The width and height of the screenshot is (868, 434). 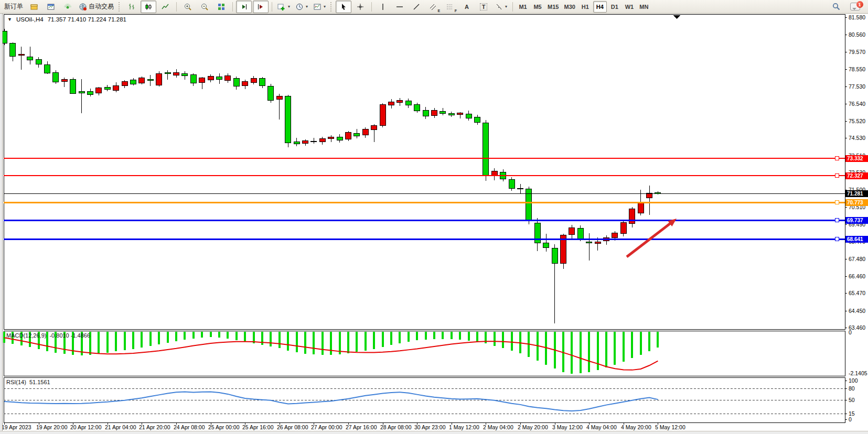 I want to click on indicators-button: ▾, so click(x=284, y=7).